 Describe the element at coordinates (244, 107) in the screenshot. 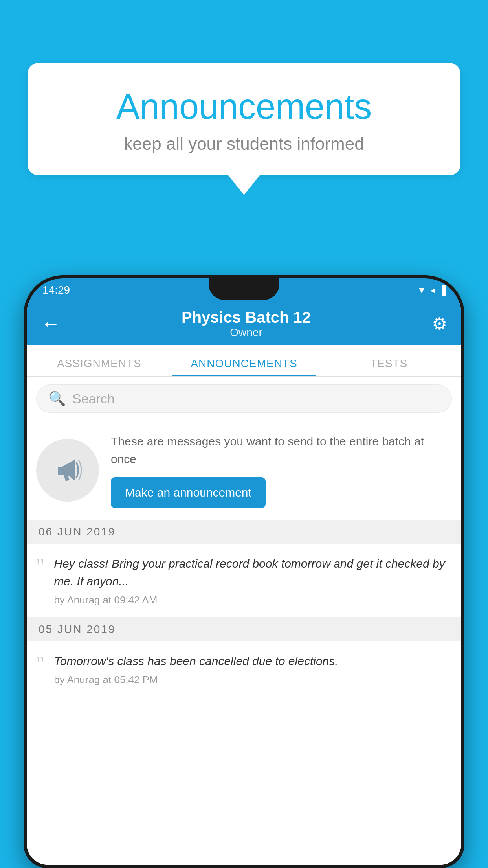

I see `announcements-title: Announcements` at that location.